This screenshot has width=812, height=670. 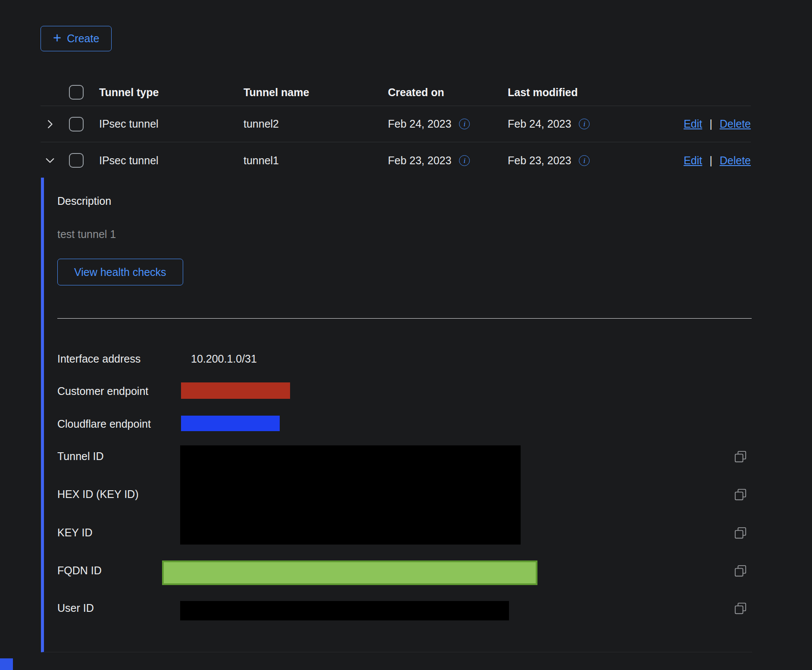 What do you see at coordinates (405, 234) in the screenshot?
I see `description-value: test tunnel 1` at bounding box center [405, 234].